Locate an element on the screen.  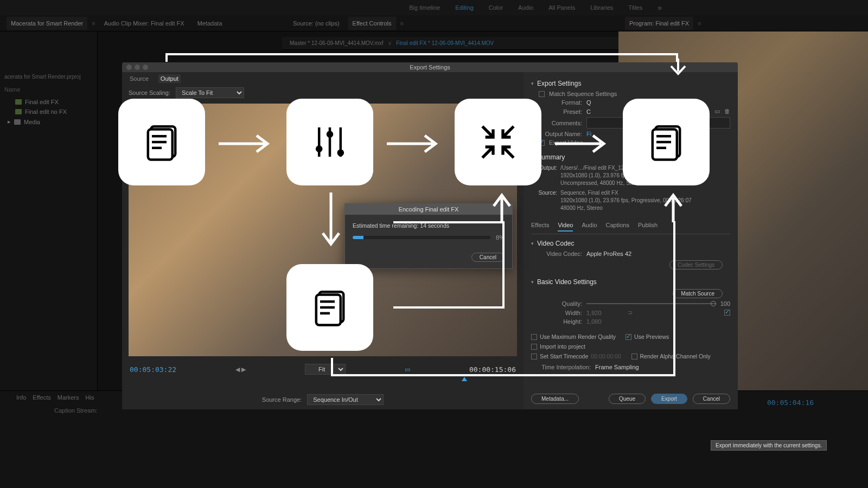
nav-audio: Audio is located at coordinates (526, 8).